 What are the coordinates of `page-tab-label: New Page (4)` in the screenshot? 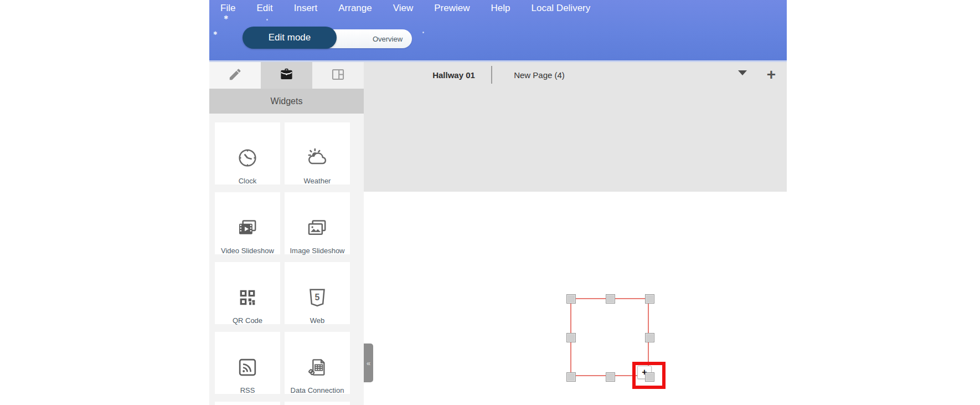 It's located at (539, 75).